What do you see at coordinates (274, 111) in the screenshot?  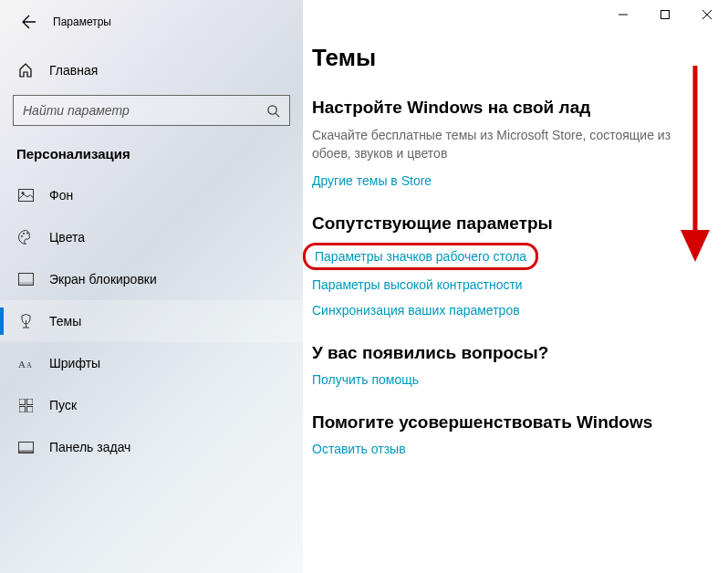 I see `search-icon` at bounding box center [274, 111].